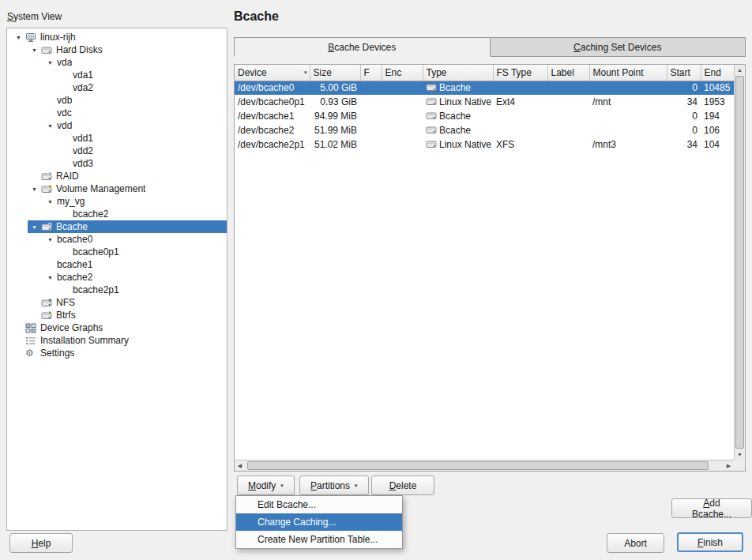 The height and width of the screenshot is (560, 752). Describe the element at coordinates (319, 522) in the screenshot. I see `menu-item-change-caching: Change Caching...` at that location.